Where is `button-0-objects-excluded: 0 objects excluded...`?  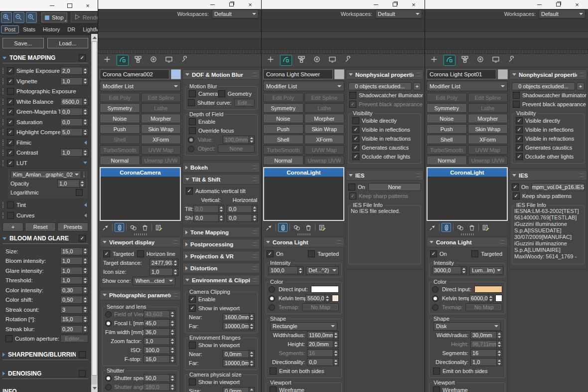 button-0-objects-excluded: 0 objects excluded... is located at coordinates (543, 86).